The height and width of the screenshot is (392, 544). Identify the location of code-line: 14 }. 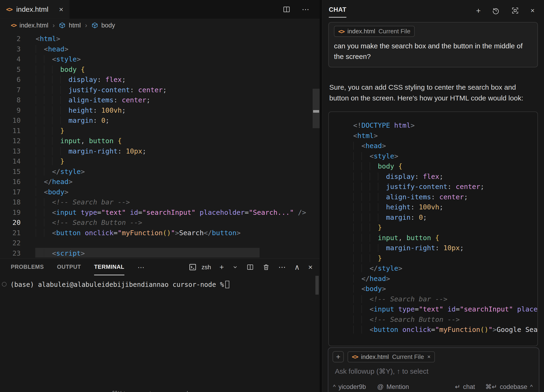
(160, 162).